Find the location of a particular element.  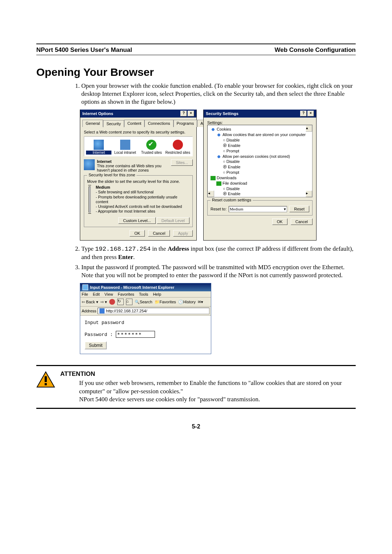

apply-button: Apply is located at coordinates (183, 233).